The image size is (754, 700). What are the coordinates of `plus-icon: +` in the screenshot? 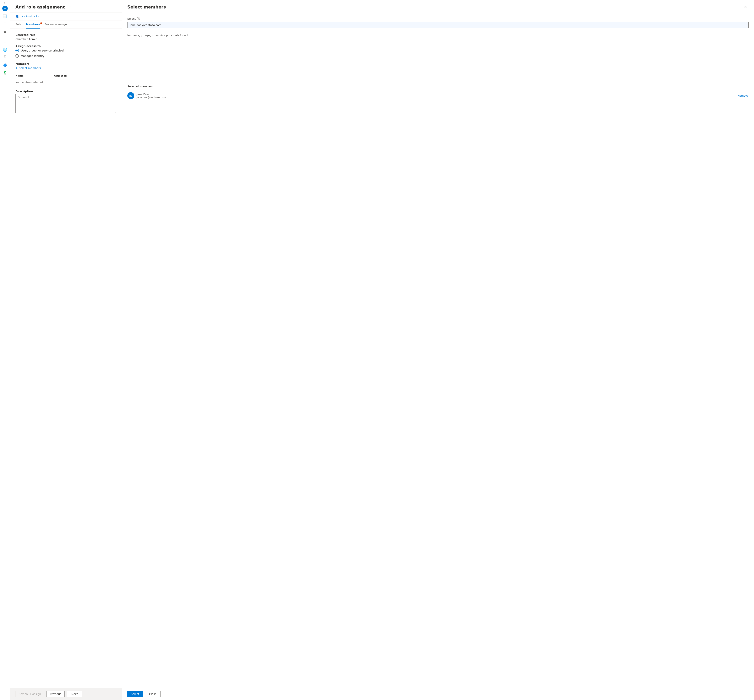 It's located at (17, 68).